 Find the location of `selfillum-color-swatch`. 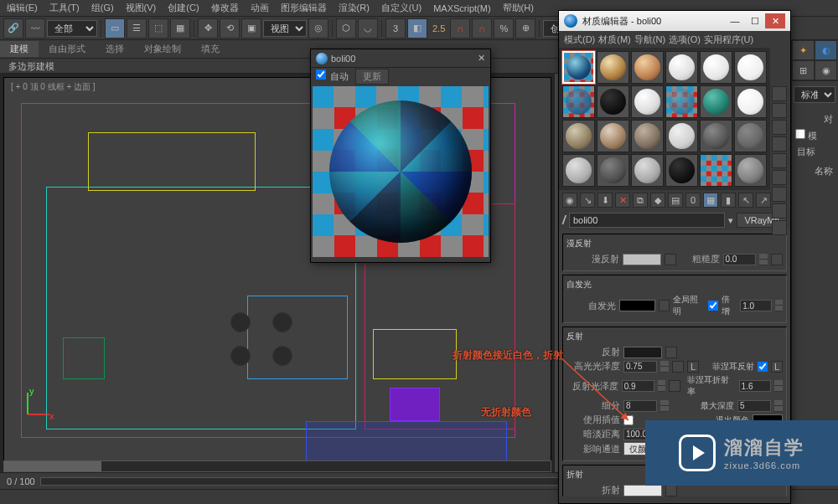

selfillum-color-swatch is located at coordinates (637, 306).